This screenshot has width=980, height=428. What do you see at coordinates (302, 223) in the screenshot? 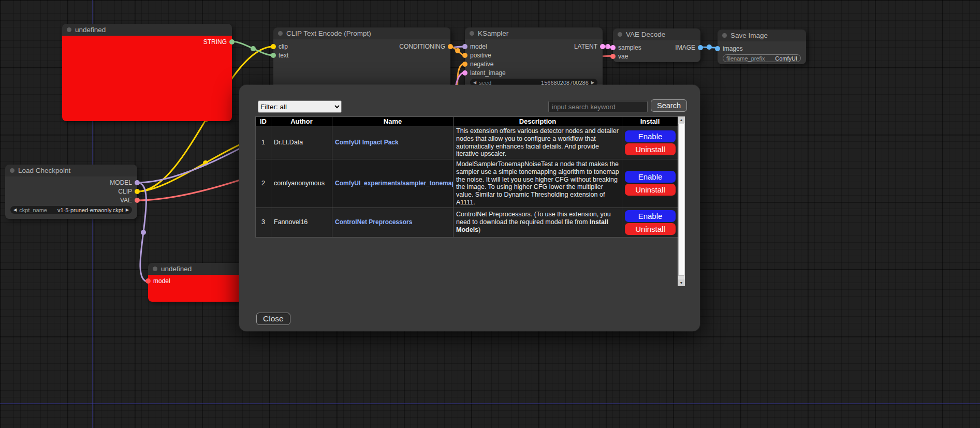
I see `cell-author: Fannovel16` at bounding box center [302, 223].